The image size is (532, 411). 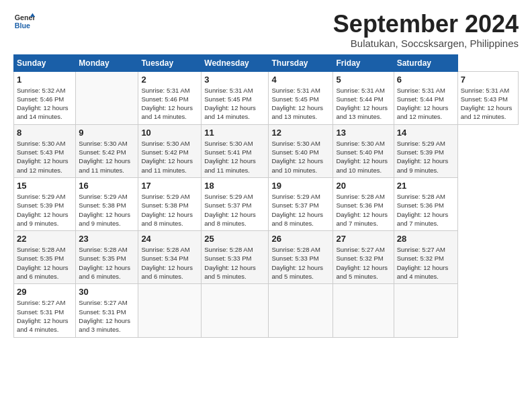 I want to click on day-number: 18, so click(x=235, y=185).